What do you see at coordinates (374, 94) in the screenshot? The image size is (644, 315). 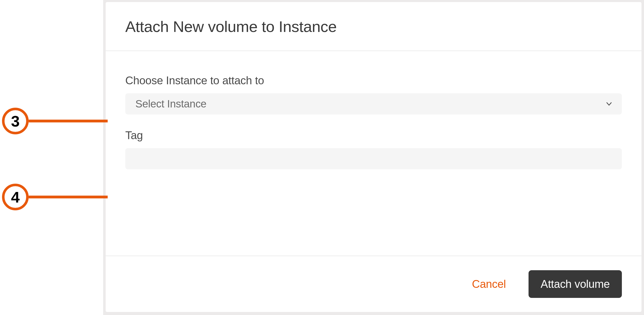 I see `instance-form-group: Choose Instance to attach to Select Inst…` at bounding box center [374, 94].